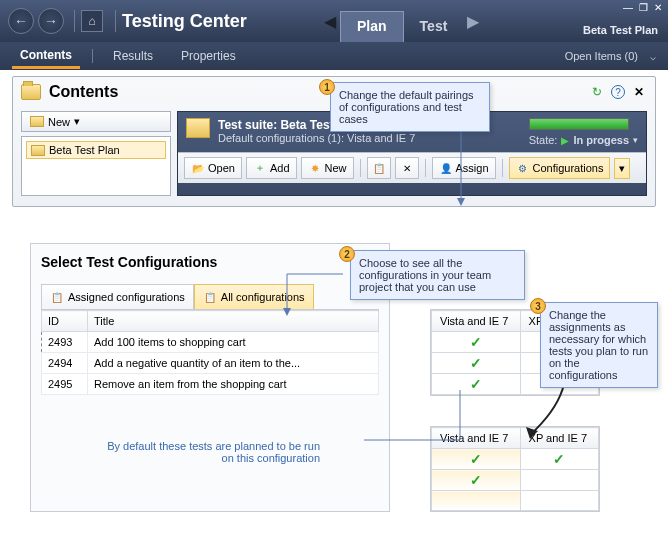 The image size is (668, 538). I want to click on copy-icon: 📋, so click(379, 168).